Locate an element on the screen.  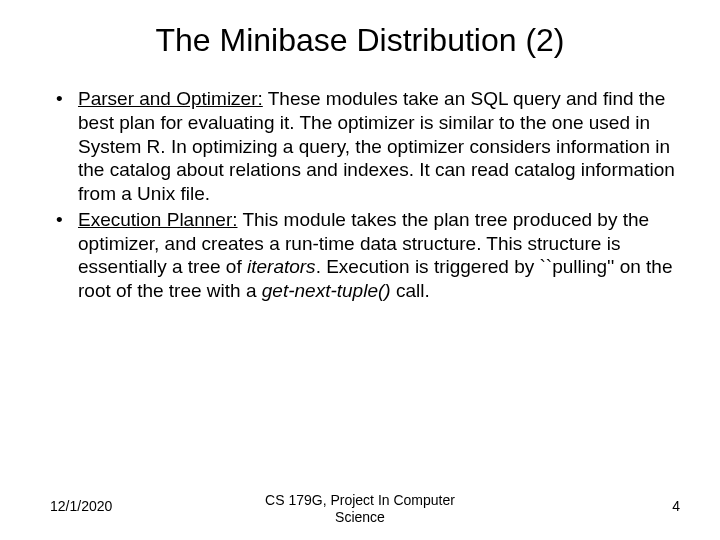
bullet-body: call. is located at coordinates (410, 290).